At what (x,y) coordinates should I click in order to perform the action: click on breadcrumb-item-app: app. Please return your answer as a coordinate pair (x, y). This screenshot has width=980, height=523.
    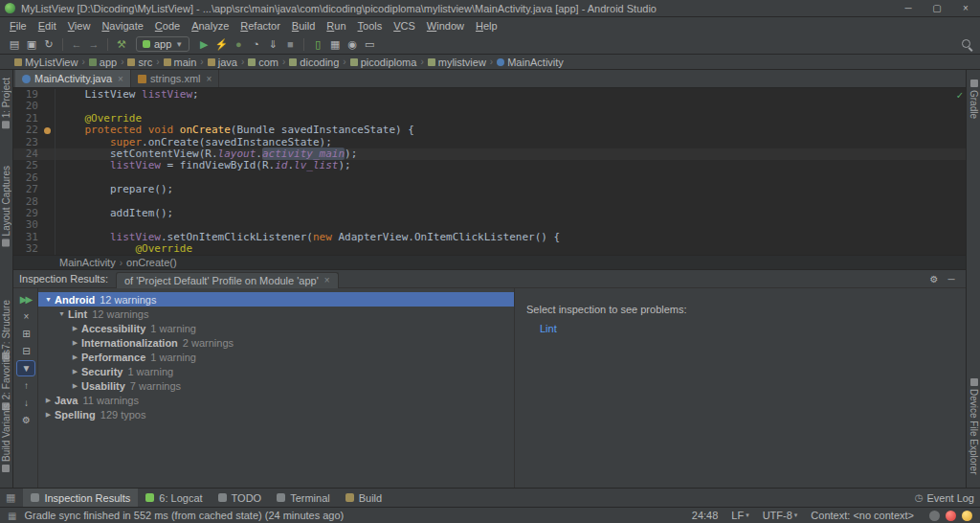
    Looking at the image, I should click on (103, 62).